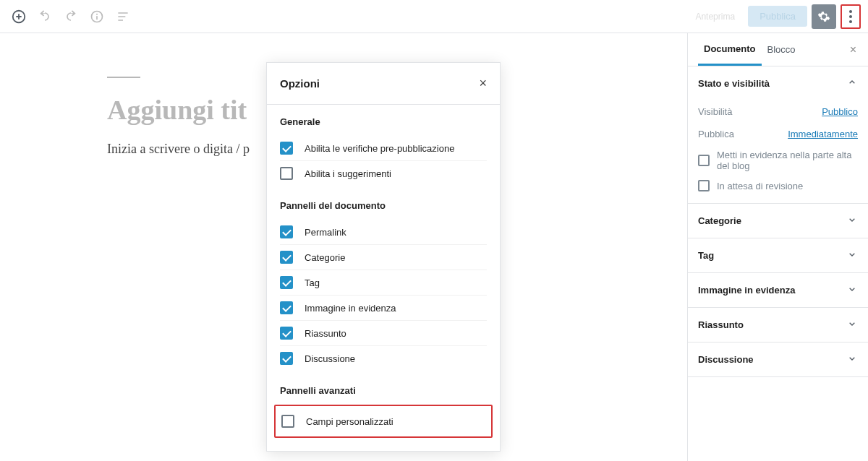  What do you see at coordinates (746, 290) in the screenshot?
I see `panel-featured-image-title: Immagine in evidenza` at bounding box center [746, 290].